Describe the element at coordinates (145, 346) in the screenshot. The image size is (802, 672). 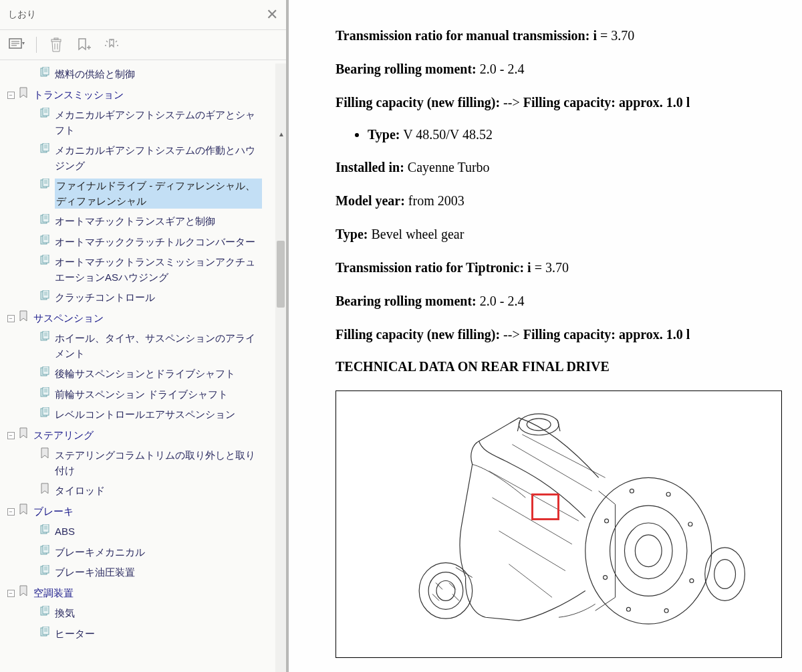
I see `tree-leaf: ホイール、タイヤ、サスペンションのアライメント` at that location.